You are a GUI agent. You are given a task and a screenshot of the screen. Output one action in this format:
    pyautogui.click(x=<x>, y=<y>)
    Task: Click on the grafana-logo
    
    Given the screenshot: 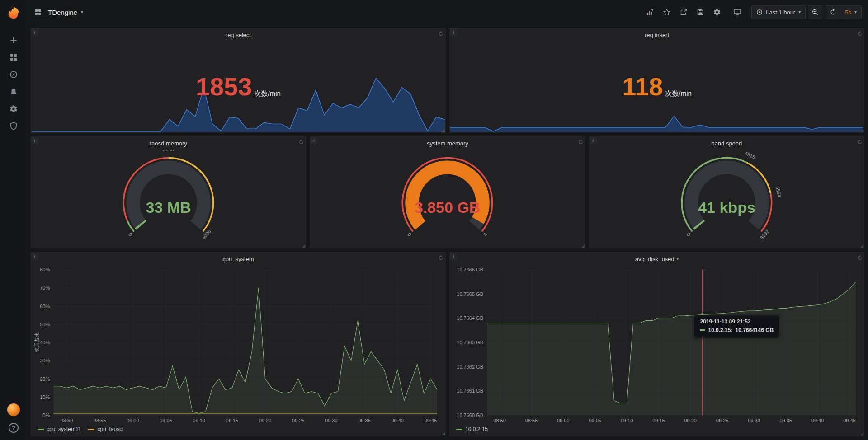 What is the action you would take?
    pyautogui.click(x=14, y=14)
    